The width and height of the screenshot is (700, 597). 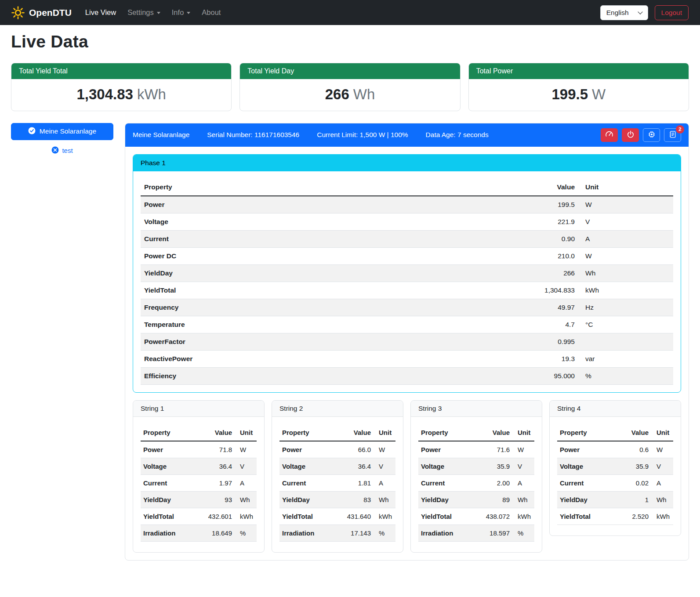 I want to click on nav-info: Info, so click(x=181, y=12).